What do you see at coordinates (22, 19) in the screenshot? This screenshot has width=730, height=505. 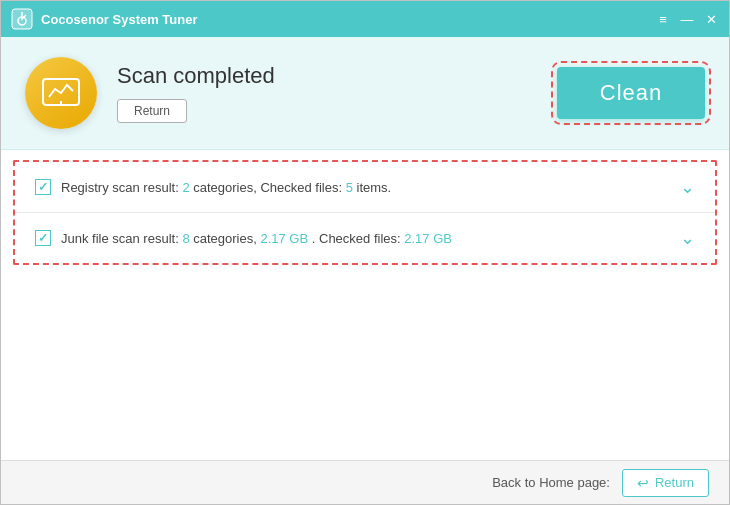 I see `app-icon` at bounding box center [22, 19].